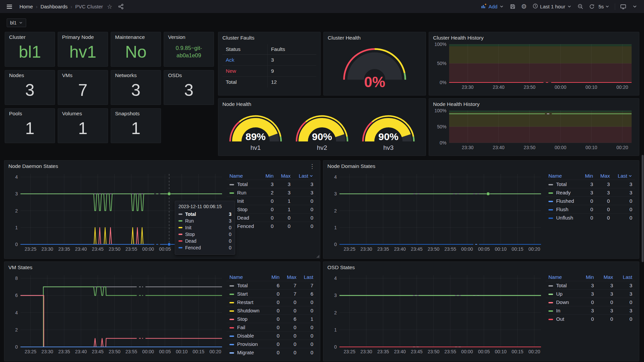  What do you see at coordinates (121, 7) in the screenshot?
I see `share-icon` at bounding box center [121, 7].